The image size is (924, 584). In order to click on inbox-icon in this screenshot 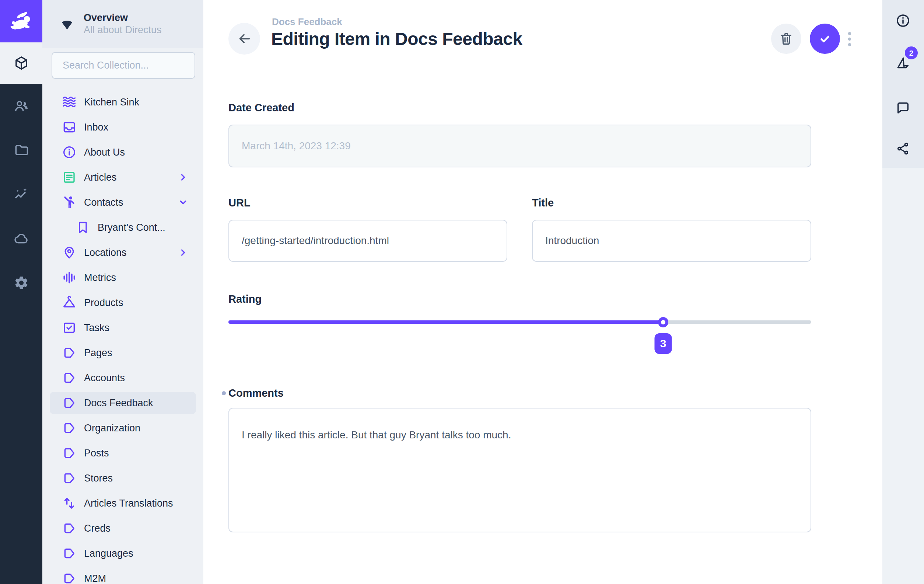, I will do `click(69, 127)`.